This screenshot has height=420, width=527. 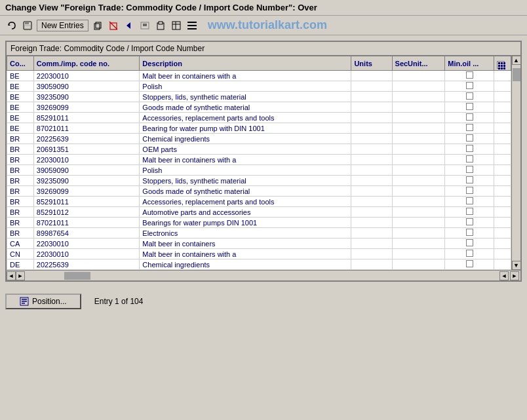 What do you see at coordinates (260, 223) in the screenshot?
I see `table-row: BR87021011Bearings for water pumps DIN 1…` at bounding box center [260, 223].